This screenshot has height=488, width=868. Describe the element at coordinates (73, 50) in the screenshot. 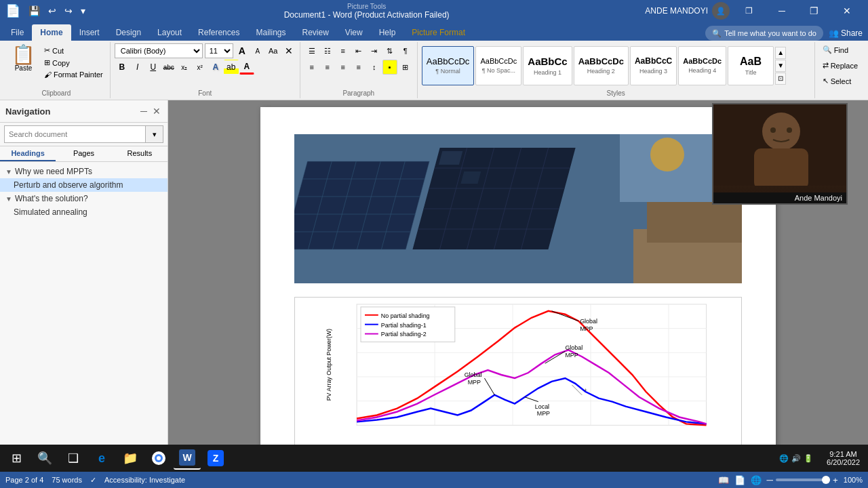

I see `cut-button: ✂ Cut` at that location.